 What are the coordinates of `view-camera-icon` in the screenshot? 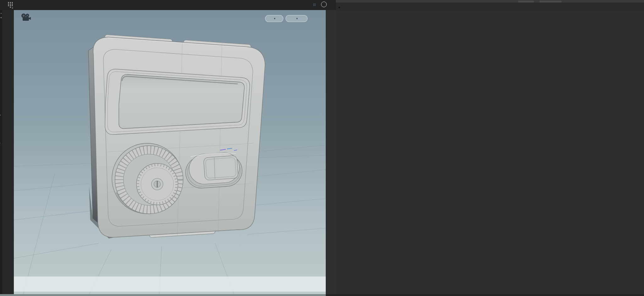 It's located at (26, 17).